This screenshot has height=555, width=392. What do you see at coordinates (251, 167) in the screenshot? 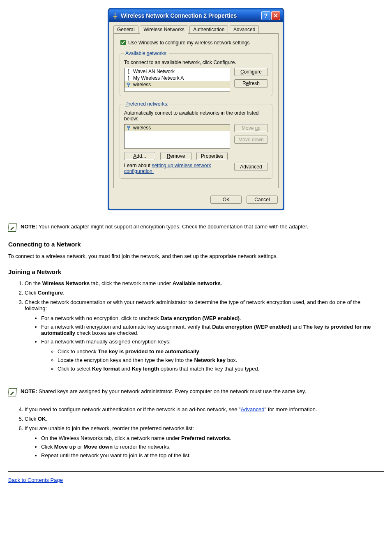
I see `advanced-button: Advanced` at bounding box center [251, 167].